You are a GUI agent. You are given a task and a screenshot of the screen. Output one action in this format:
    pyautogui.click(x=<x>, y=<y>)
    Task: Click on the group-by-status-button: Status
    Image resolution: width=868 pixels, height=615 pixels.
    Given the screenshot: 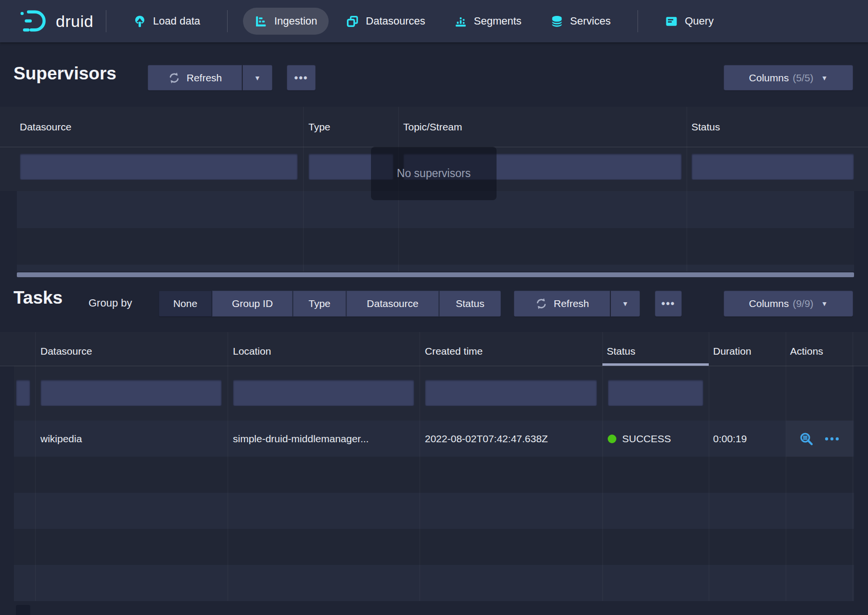 What is the action you would take?
    pyautogui.click(x=470, y=304)
    